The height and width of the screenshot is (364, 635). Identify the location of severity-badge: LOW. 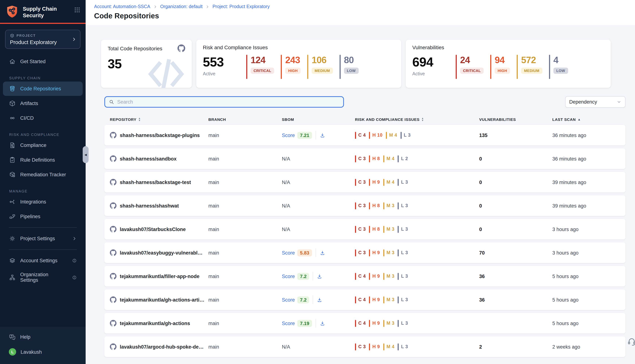
(561, 70).